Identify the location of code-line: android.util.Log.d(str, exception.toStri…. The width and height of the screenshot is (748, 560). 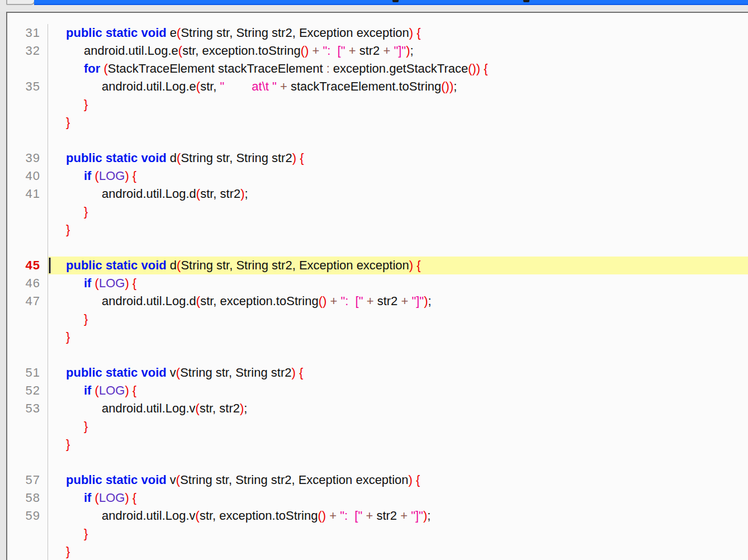
(398, 301).